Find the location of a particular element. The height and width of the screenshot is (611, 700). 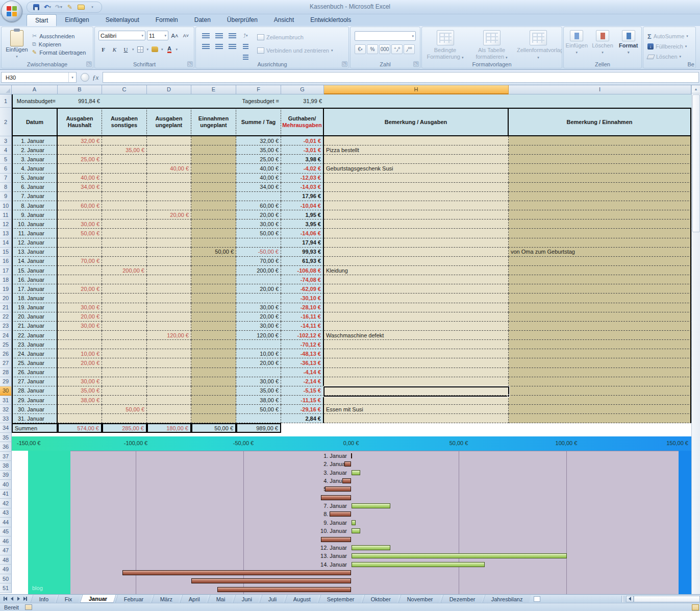

cell-C16 is located at coordinates (124, 261).